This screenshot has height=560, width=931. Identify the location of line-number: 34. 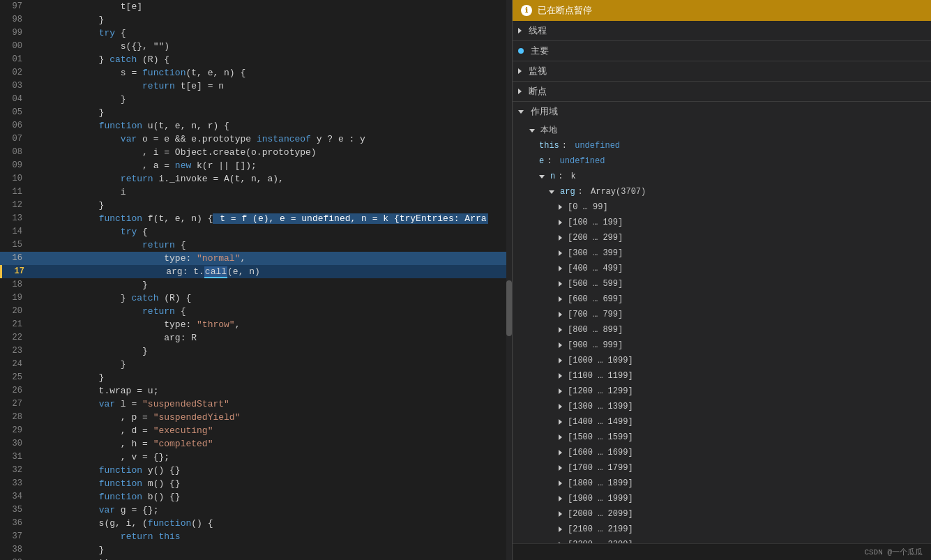
(14, 497).